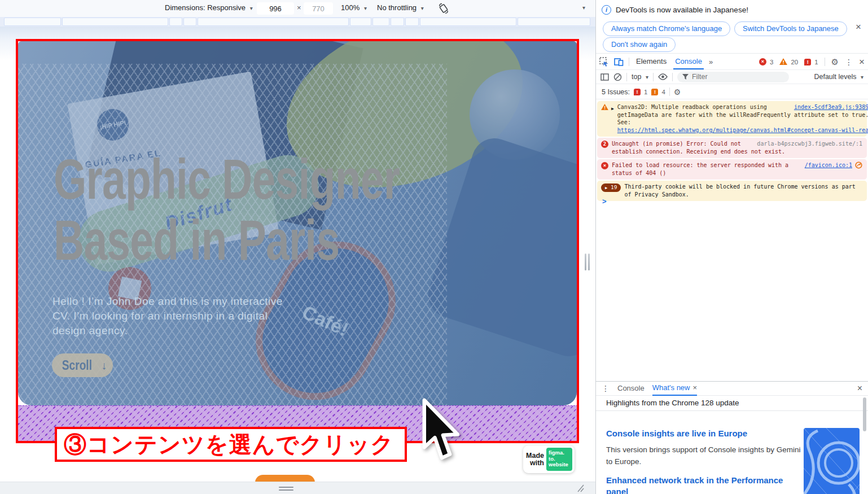  I want to click on message-text: Canvas2D: Multiple readback operations u…, so click(692, 107).